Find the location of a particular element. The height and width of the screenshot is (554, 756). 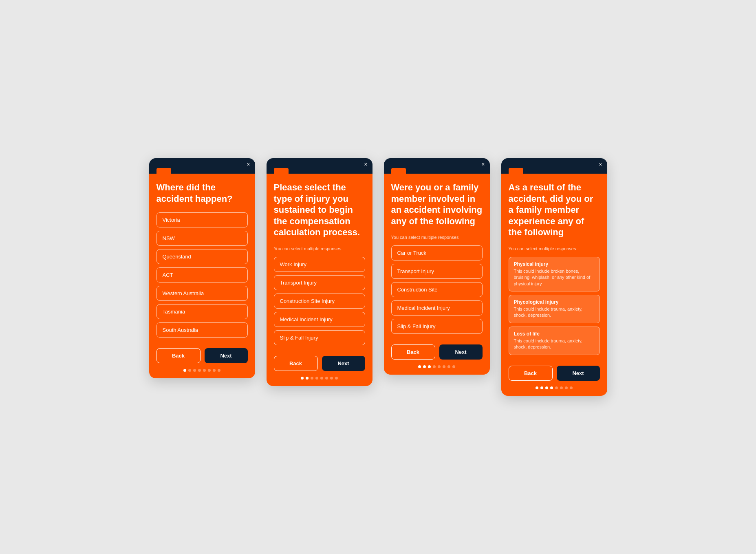

option-construction-site-3: Construction Site is located at coordinates (437, 289).